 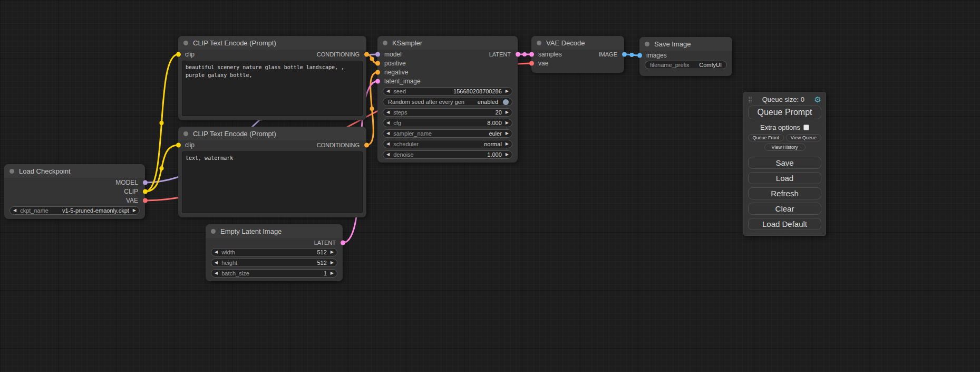 What do you see at coordinates (235, 134) in the screenshot?
I see `node-title: CLIP Text Encode (Prompt)` at bounding box center [235, 134].